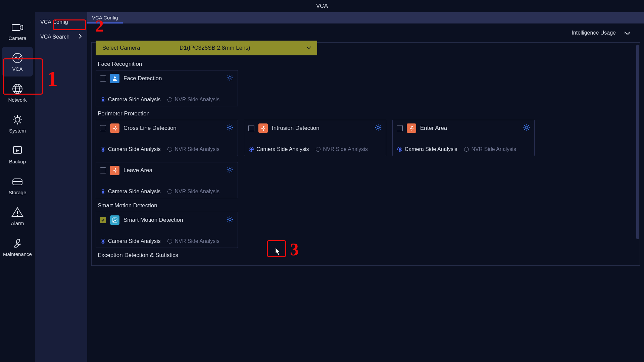 This screenshot has width=644, height=362. Describe the element at coordinates (17, 212) in the screenshot. I see `alarm-icon` at that location.